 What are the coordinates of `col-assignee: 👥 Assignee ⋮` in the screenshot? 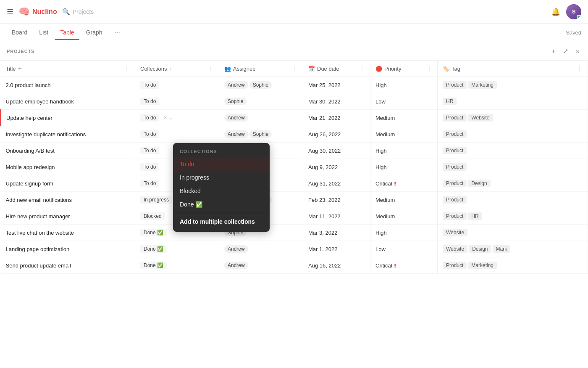 It's located at (261, 69).